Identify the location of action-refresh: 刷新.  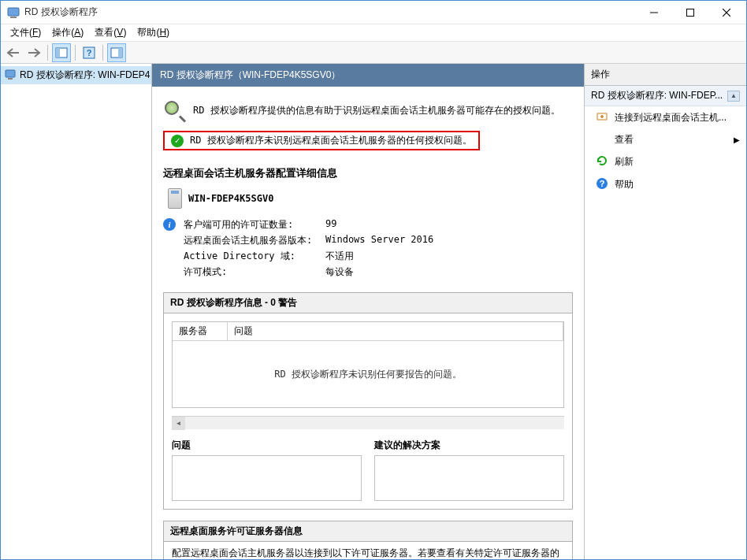
(665, 162).